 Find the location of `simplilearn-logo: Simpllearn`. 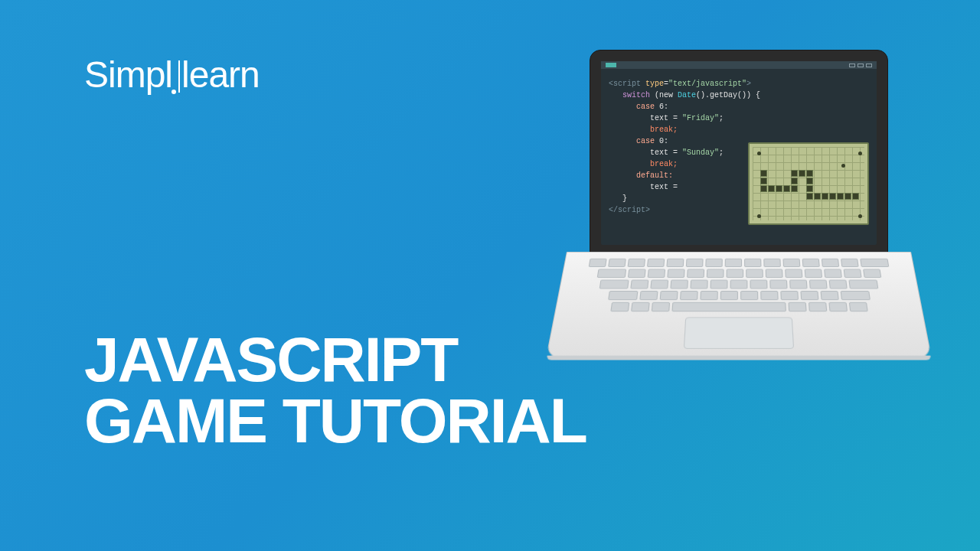

simplilearn-logo: Simpllearn is located at coordinates (172, 75).